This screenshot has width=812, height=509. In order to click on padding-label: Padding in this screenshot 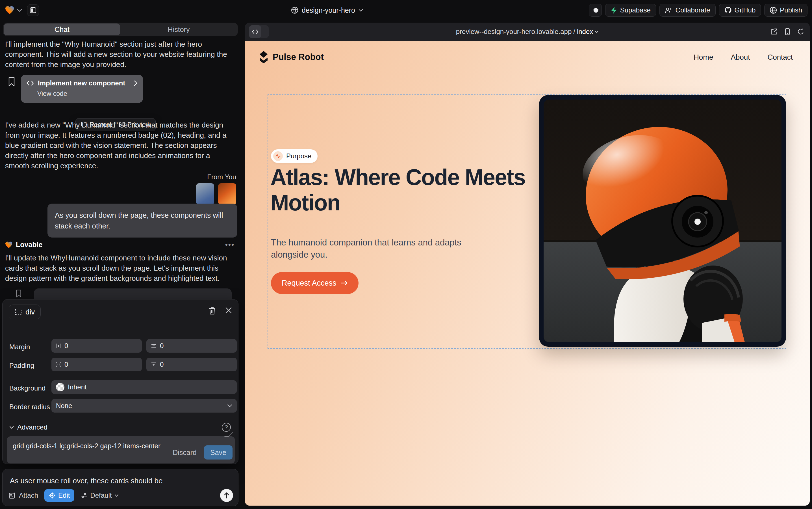, I will do `click(22, 366)`.